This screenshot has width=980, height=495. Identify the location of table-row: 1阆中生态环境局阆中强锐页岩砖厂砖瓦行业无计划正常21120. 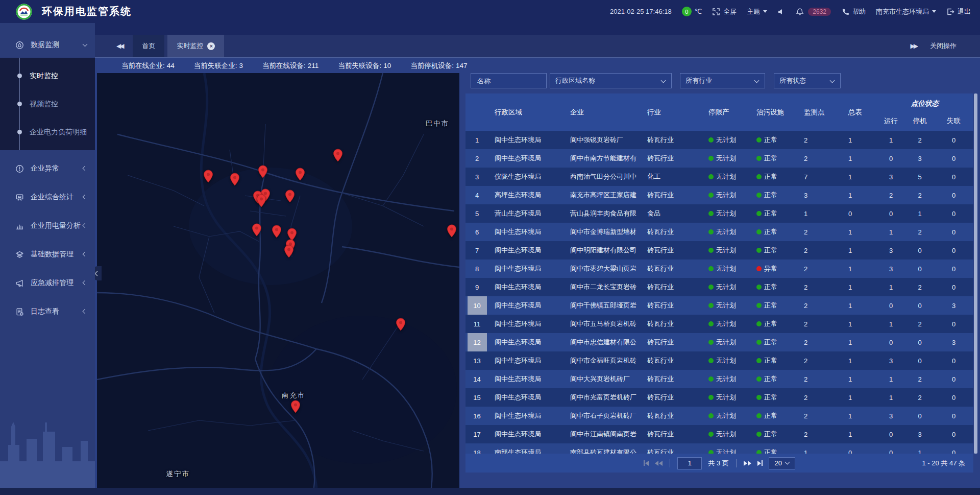
(720, 140).